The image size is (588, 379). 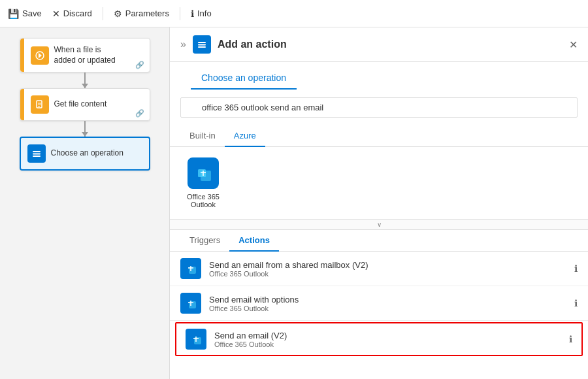 What do you see at coordinates (379, 303) in the screenshot?
I see `action-send-options: Send email with options Office 365 Outlo…` at bounding box center [379, 303].